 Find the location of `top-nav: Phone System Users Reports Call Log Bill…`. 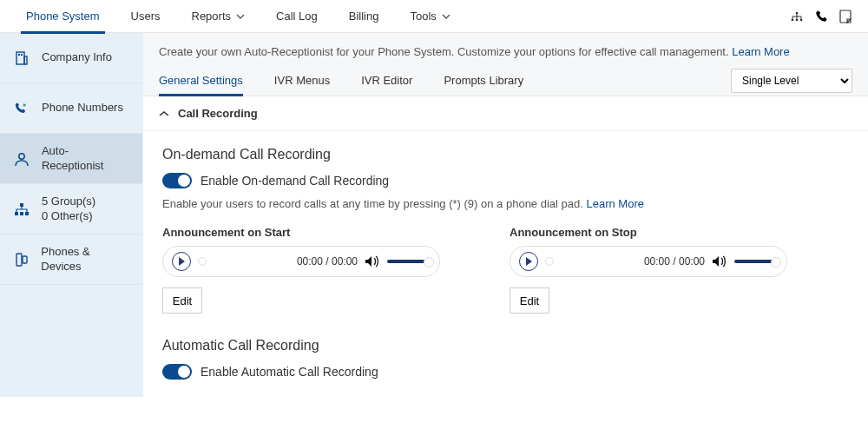

top-nav: Phone System Users Reports Call Log Bill… is located at coordinates (434, 17).